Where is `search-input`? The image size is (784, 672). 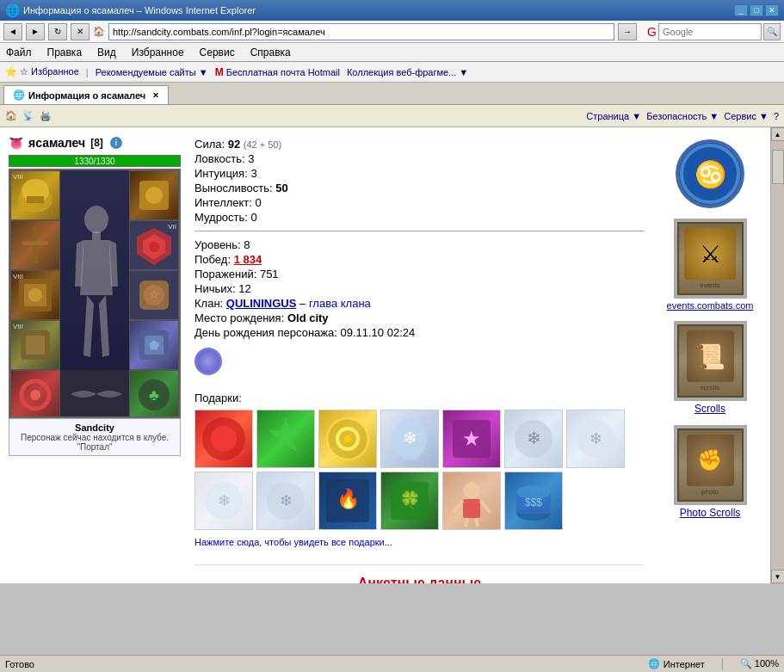 search-input is located at coordinates (710, 32).